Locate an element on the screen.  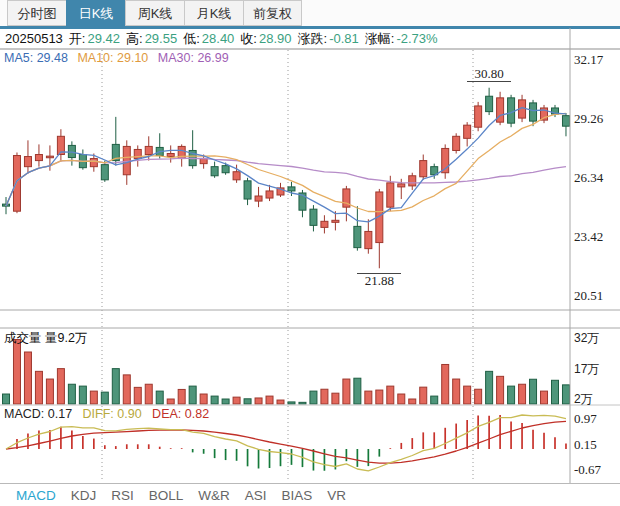
volume-label: 成交量 量9.2万 is located at coordinates (46, 338).